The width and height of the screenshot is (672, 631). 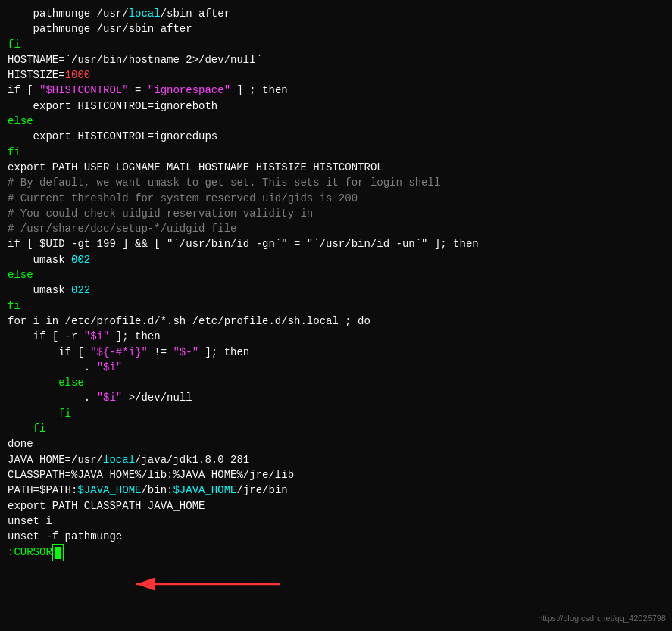 I want to click on terminal-line: . "$i", so click(x=336, y=367).